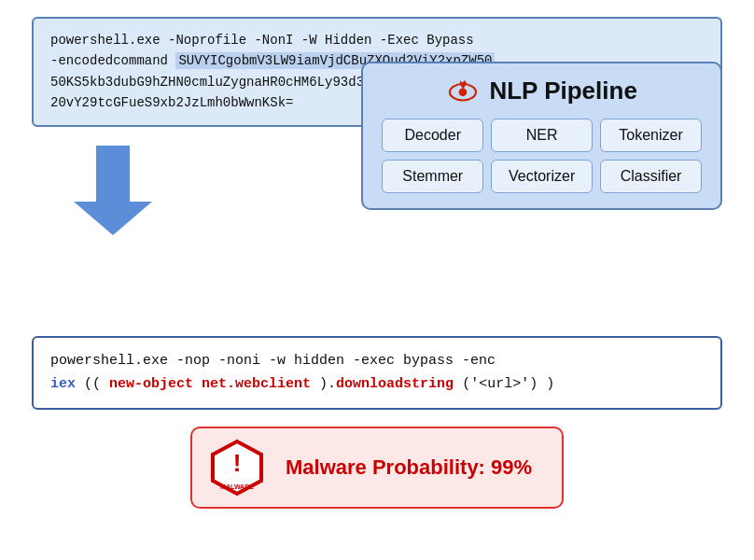 The width and height of the screenshot is (754, 560). What do you see at coordinates (323, 385) in the screenshot?
I see `bottom-cmd-mid2: ).` at bounding box center [323, 385].